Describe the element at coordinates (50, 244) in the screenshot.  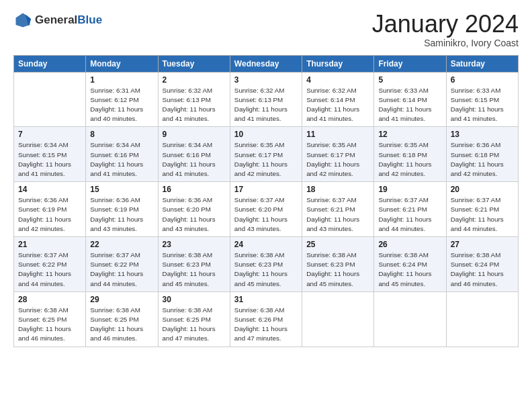
I see `day-number: 21` at that location.